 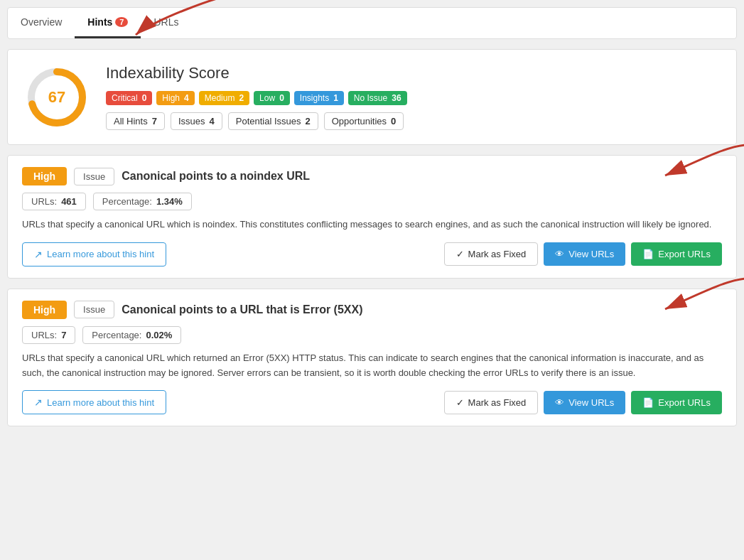 I want to click on view-btn-2-label: View URLs, so click(x=591, y=402).